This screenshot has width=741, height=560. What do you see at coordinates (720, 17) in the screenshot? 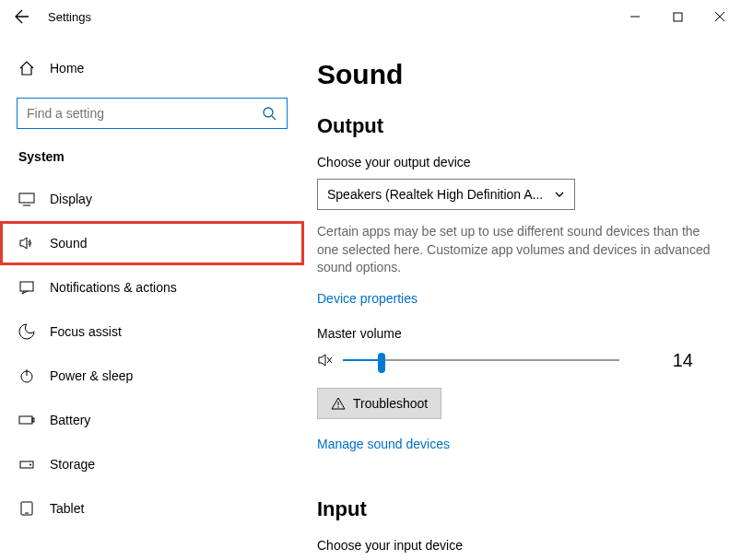
I see `close-button` at bounding box center [720, 17].